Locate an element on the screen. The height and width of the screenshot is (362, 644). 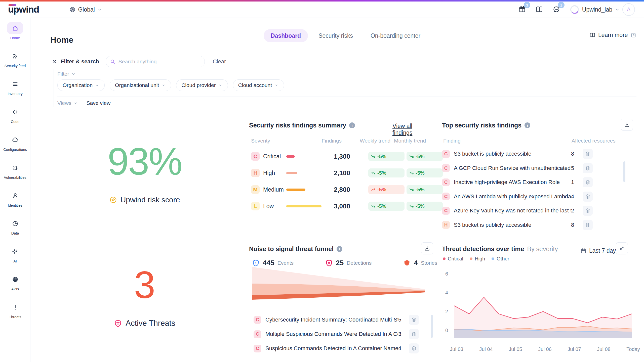
search-box is located at coordinates (155, 62).